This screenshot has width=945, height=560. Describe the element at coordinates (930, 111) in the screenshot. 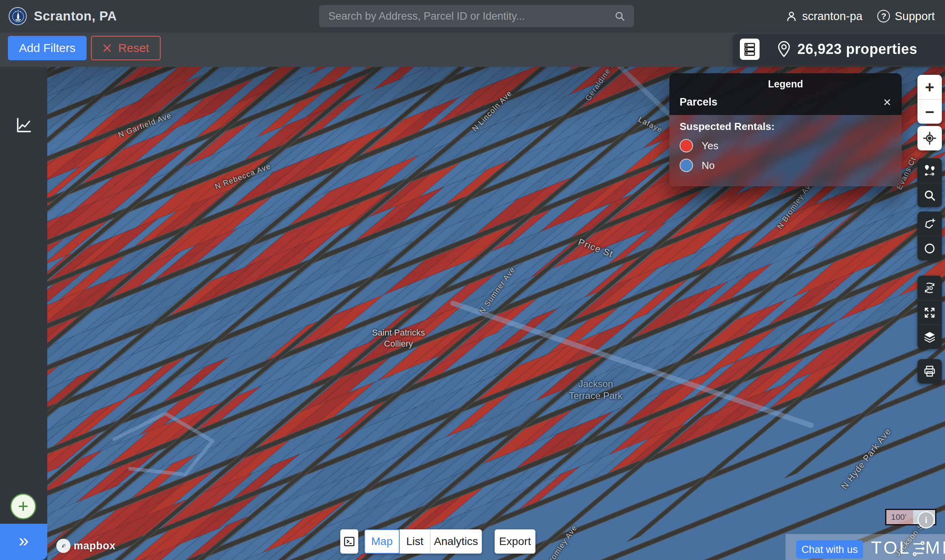

I see `zoom-out-button: −` at that location.